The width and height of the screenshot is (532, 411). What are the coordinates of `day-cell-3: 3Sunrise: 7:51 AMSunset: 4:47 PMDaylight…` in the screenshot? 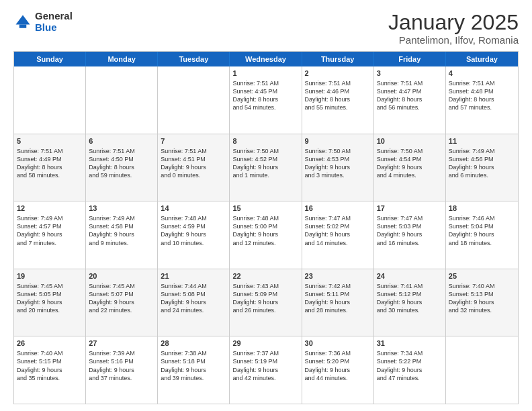 It's located at (410, 100).